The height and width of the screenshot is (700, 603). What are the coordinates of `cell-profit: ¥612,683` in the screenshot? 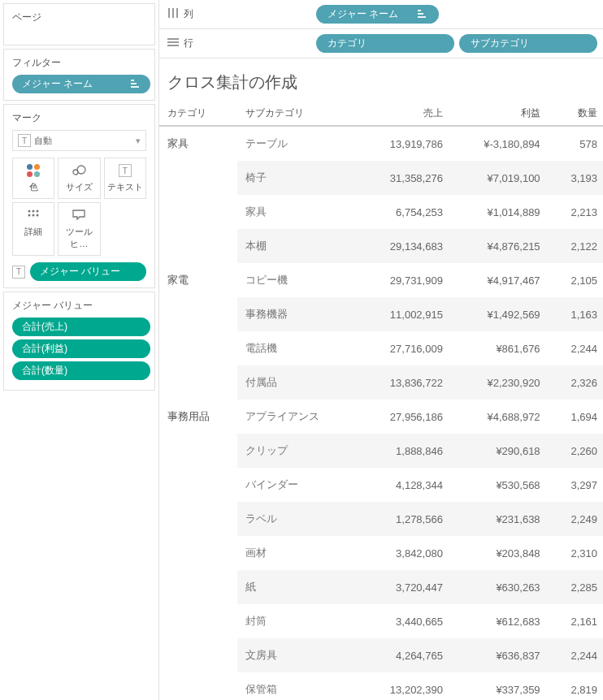 It's located at (500, 621).